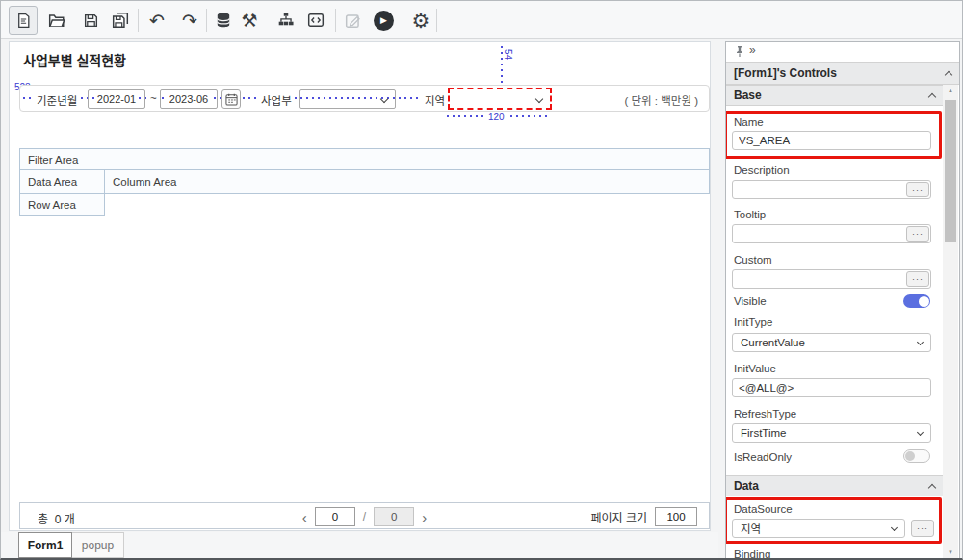  What do you see at coordinates (832, 234) in the screenshot?
I see `tooltip-input` at bounding box center [832, 234].